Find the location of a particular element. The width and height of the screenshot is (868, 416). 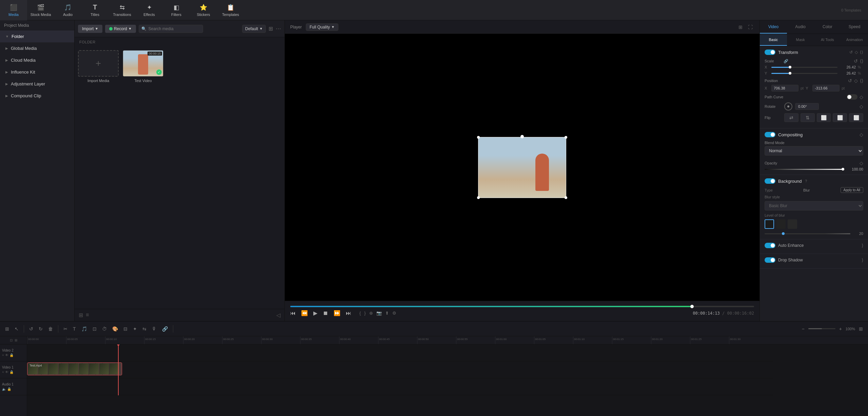

video1-add-icon: + is located at coordinates (3, 372).